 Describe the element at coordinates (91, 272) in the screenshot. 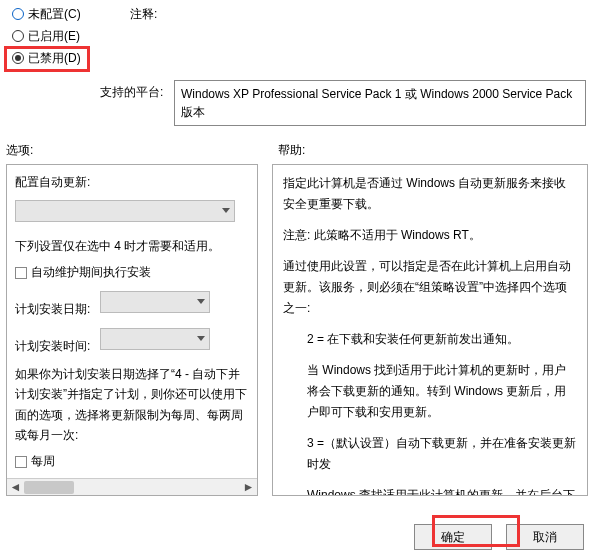

I see `chk-label: 自动维护期间执行安装` at that location.